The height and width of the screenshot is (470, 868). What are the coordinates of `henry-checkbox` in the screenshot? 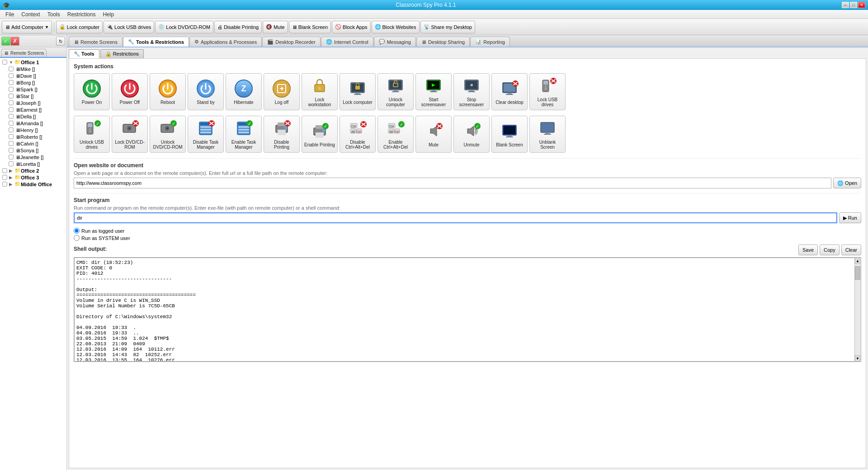 It's located at (11, 130).